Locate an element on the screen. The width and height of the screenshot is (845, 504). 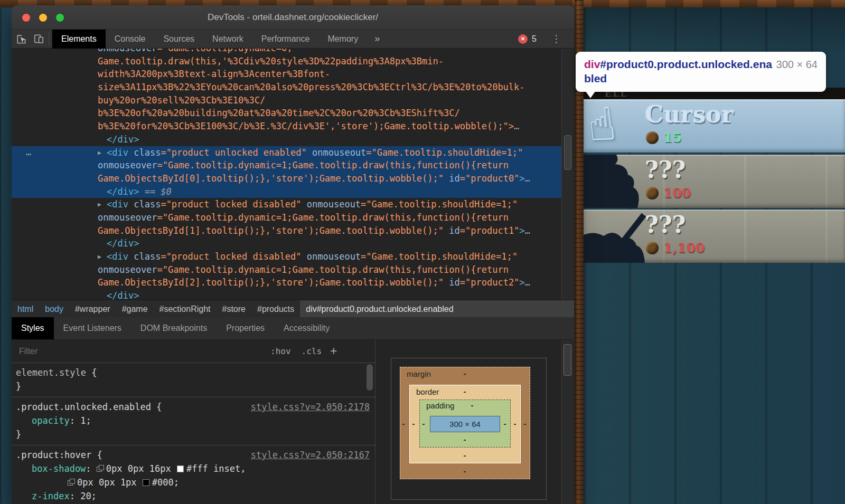
new-style-rule-button: + is located at coordinates (335, 351).